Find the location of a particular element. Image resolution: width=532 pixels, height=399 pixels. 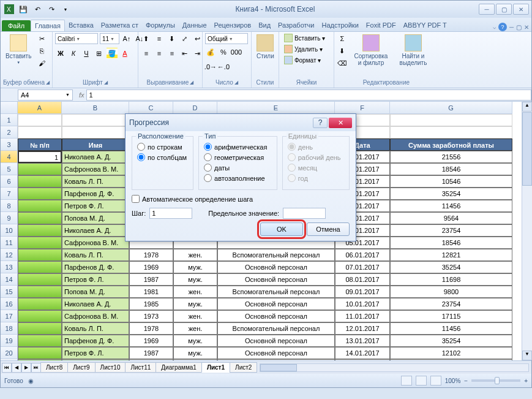

cell-sum: 17115 is located at coordinates (451, 316).